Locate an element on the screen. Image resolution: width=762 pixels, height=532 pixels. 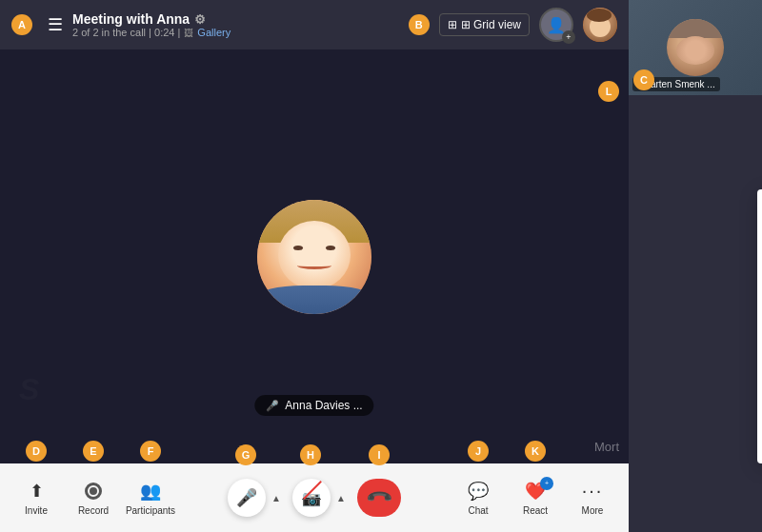
menu-item-share-screen: Share screen is located at coordinates (760, 207).